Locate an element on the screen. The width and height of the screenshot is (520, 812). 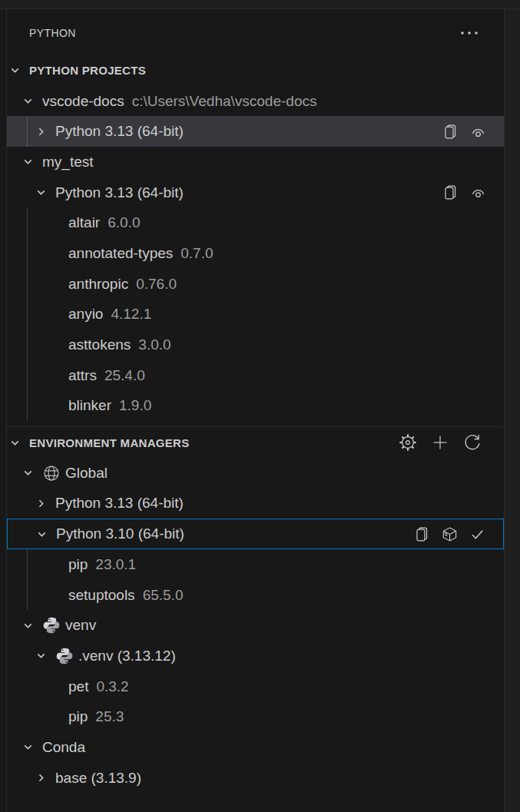
tree-item-pip: pip25.3 is located at coordinates (255, 717).